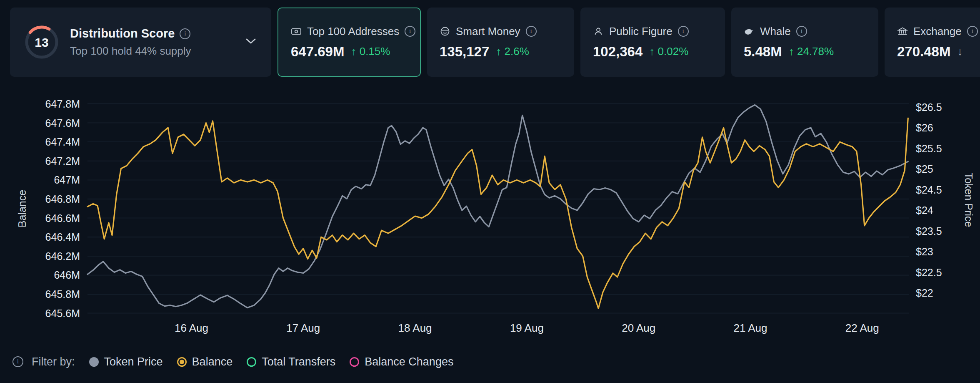  Describe the element at coordinates (512, 52) in the screenshot. I see `metric-change: ↑ 2.6%` at that location.